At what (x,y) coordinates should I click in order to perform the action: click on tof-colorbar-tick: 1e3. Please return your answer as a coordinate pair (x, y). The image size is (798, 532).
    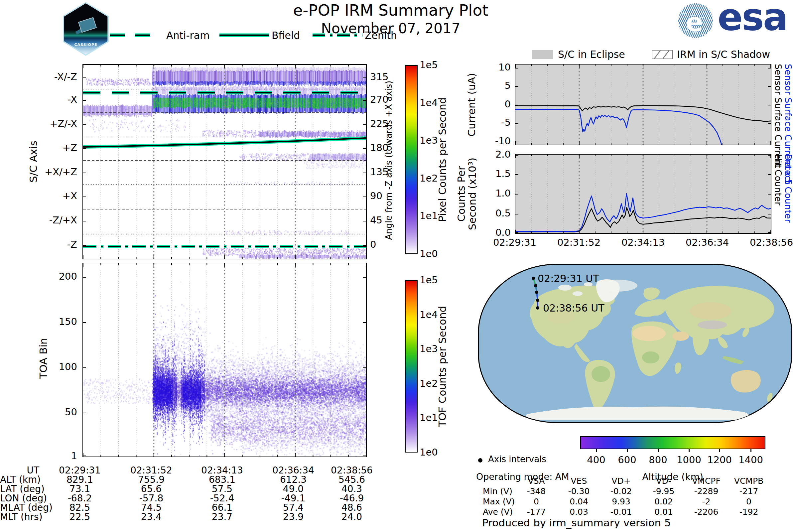
    Looking at the image, I should click on (431, 349).